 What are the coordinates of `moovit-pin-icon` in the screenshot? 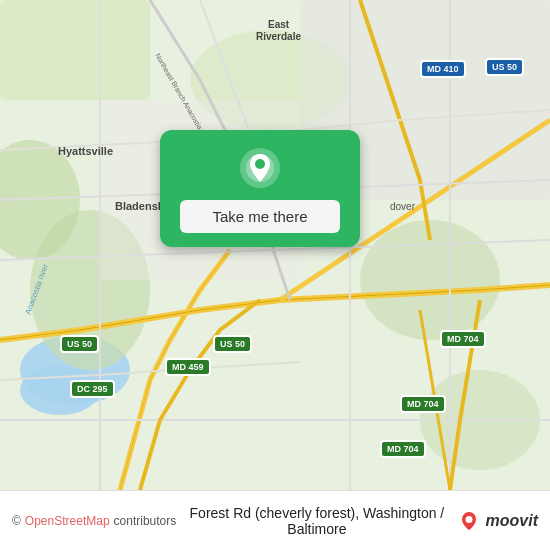 It's located at (469, 521).